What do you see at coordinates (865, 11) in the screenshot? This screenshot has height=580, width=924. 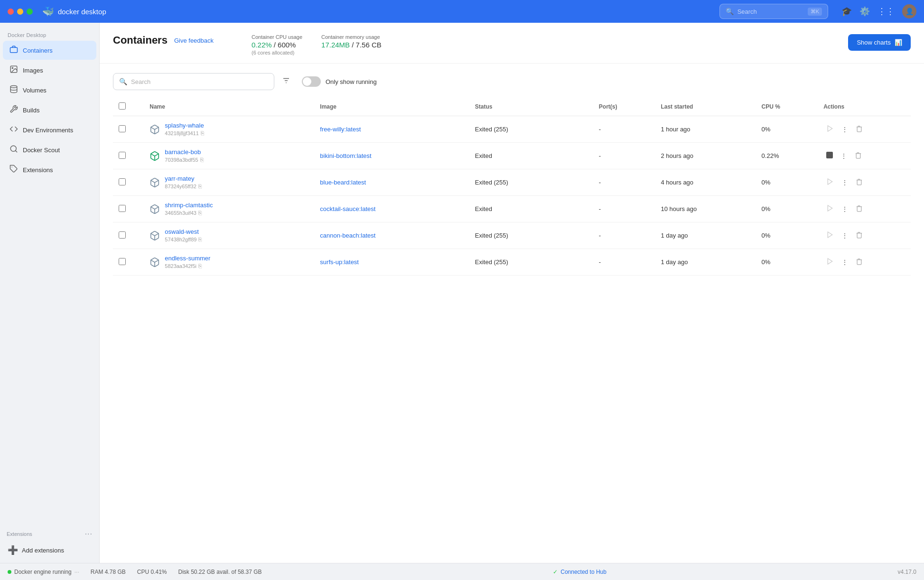 I see `settings-icon: ⚙️` at bounding box center [865, 11].